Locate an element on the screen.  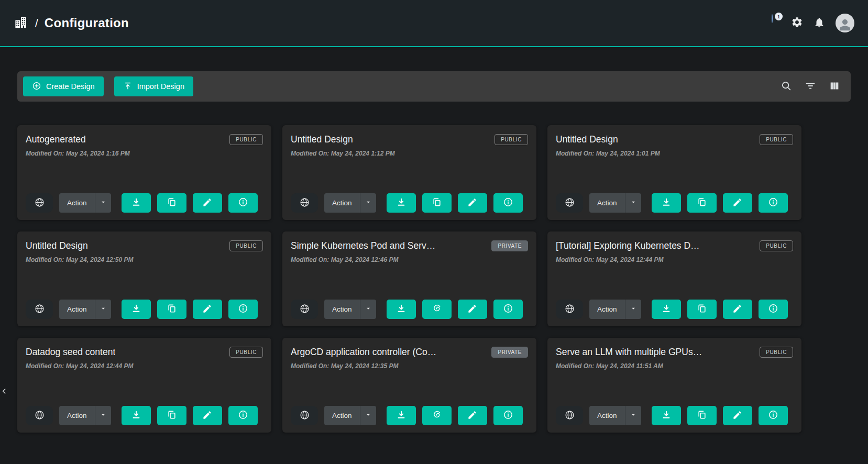
app-logo is located at coordinates (21, 23).